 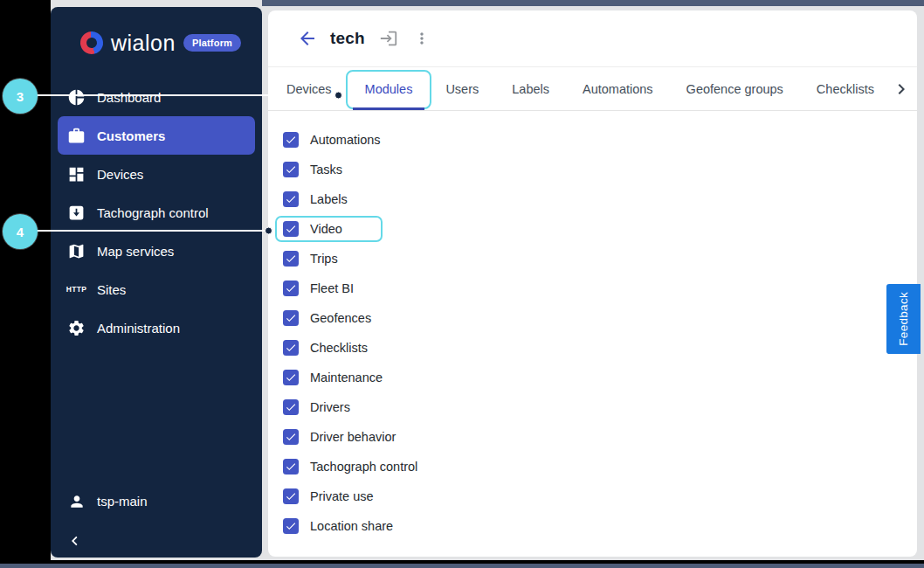 I want to click on dashboard-icon, so click(x=77, y=98).